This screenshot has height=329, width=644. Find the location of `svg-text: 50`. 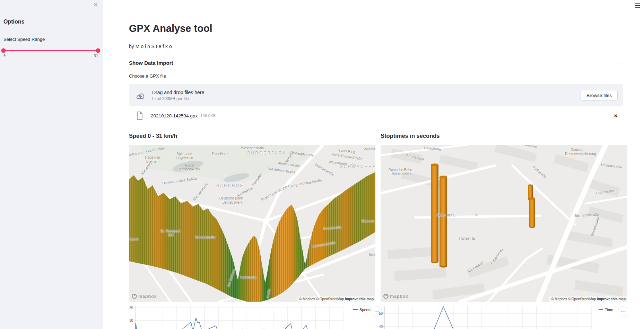

svg-text: 50 is located at coordinates (381, 314).